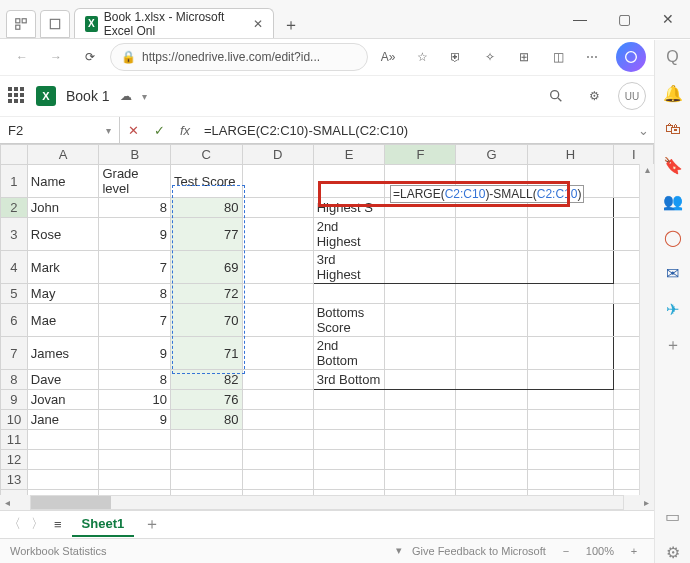 The height and width of the screenshot is (563, 690). What do you see at coordinates (63, 155) in the screenshot?
I see `col-header-A: A` at bounding box center [63, 155].